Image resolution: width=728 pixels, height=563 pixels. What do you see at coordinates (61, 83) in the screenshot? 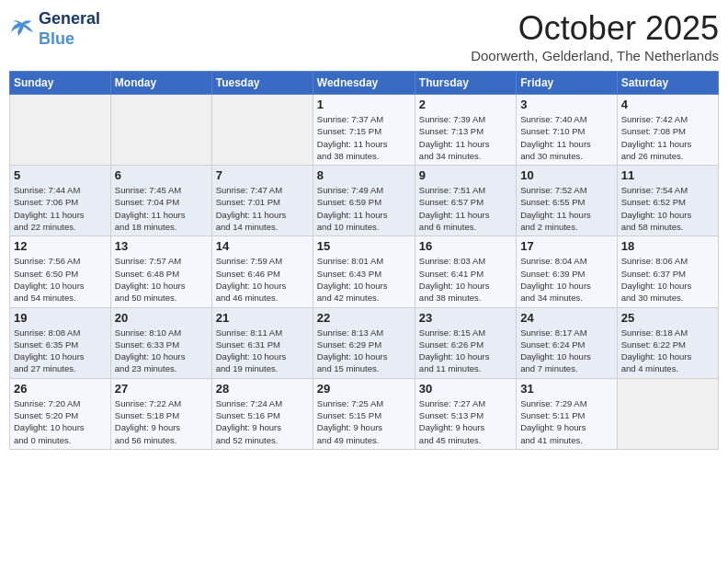
I see `weekday-header-sunday: Sunday` at bounding box center [61, 83].